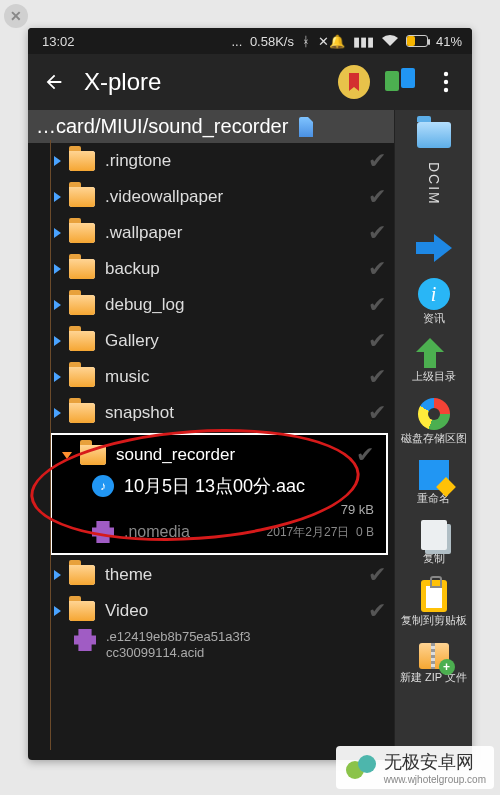 The height and width of the screenshot is (795, 500). What do you see at coordinates (214, 575) in the screenshot?
I see `folder-row: theme ✔` at bounding box center [214, 575].